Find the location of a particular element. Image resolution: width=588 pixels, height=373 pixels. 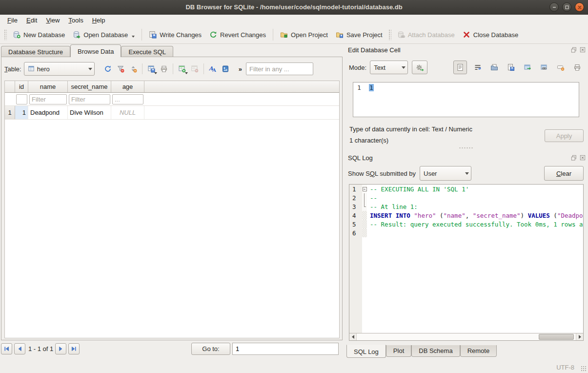

tab-db-schema: DB Schema is located at coordinates (435, 351).